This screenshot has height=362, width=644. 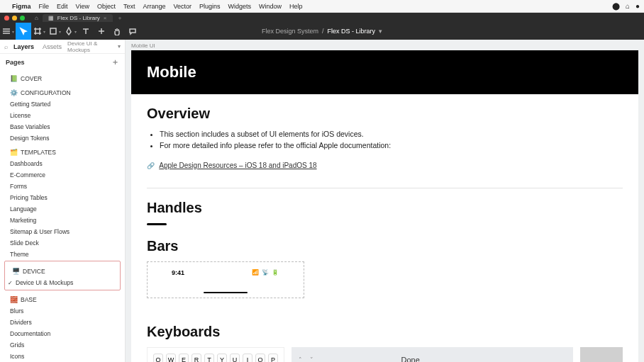 I want to click on page-item: E-Commerce, so click(x=62, y=175).